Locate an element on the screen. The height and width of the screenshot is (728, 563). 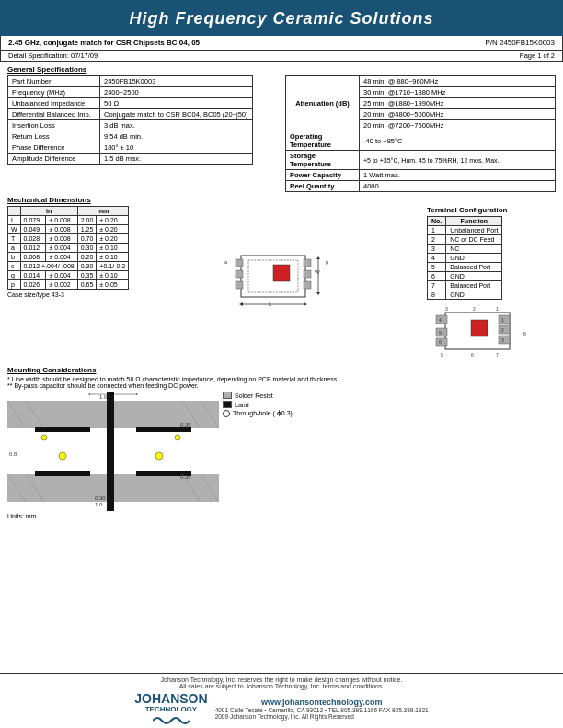
svg-text: 0.30 is located at coordinates (100, 498).